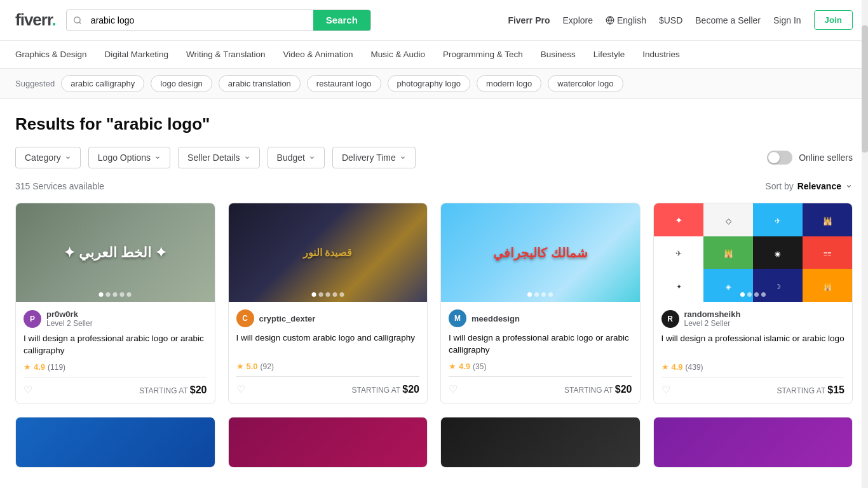  I want to click on cat-nav-music: Music & Audio, so click(398, 55).